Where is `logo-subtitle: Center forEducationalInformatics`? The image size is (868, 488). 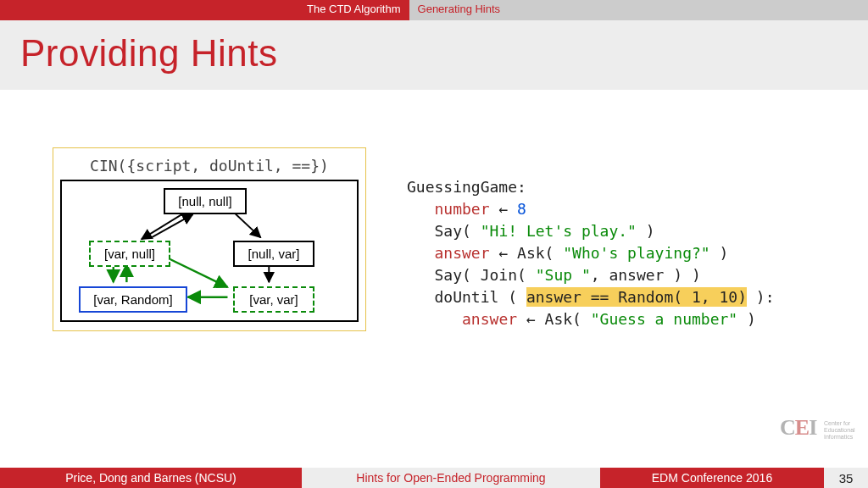 logo-subtitle: Center forEducationalInformatics is located at coordinates (839, 430).